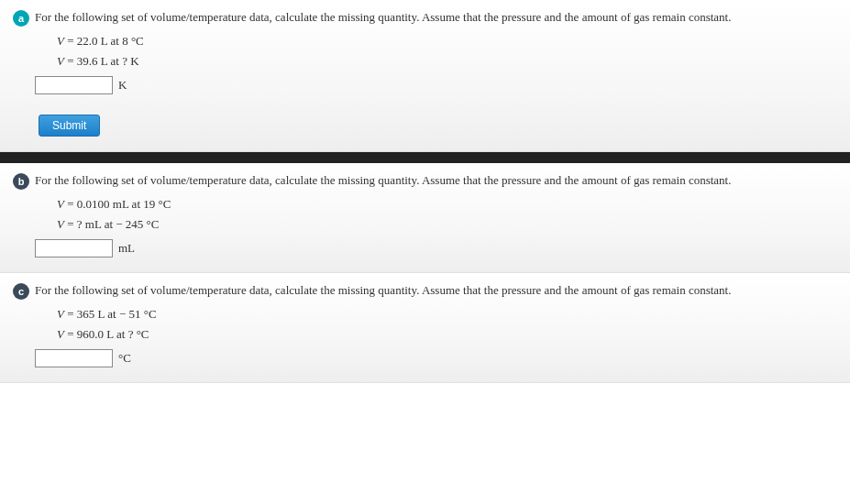 The image size is (850, 504). I want to click on section-separator, so click(425, 158).